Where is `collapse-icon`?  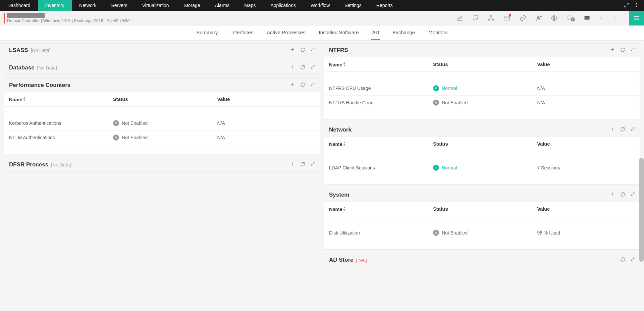 collapse-icon is located at coordinates (627, 5).